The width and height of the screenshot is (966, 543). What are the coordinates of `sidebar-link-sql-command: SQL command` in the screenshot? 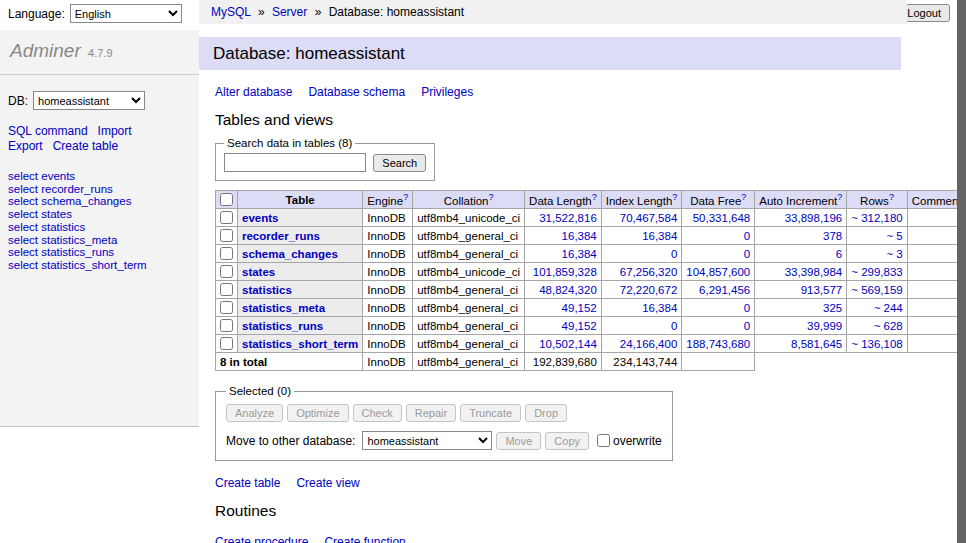 It's located at (48, 131).